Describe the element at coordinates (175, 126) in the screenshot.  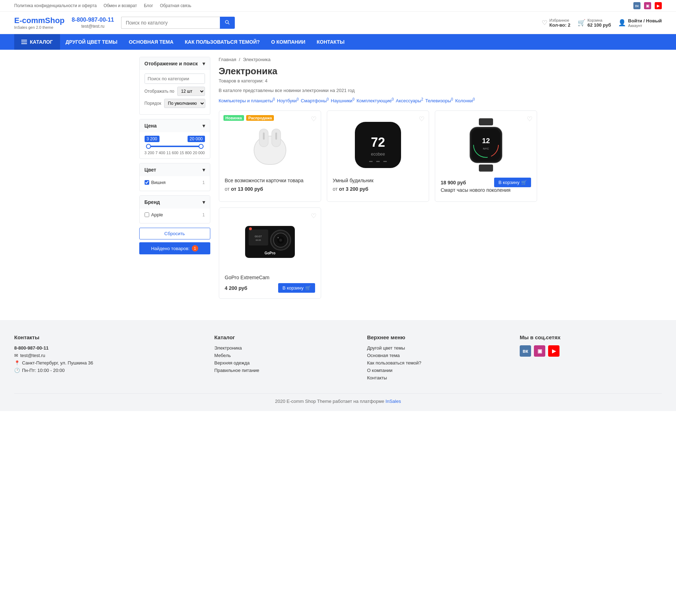
I see `filter-price-header: Цена ▾` at that location.